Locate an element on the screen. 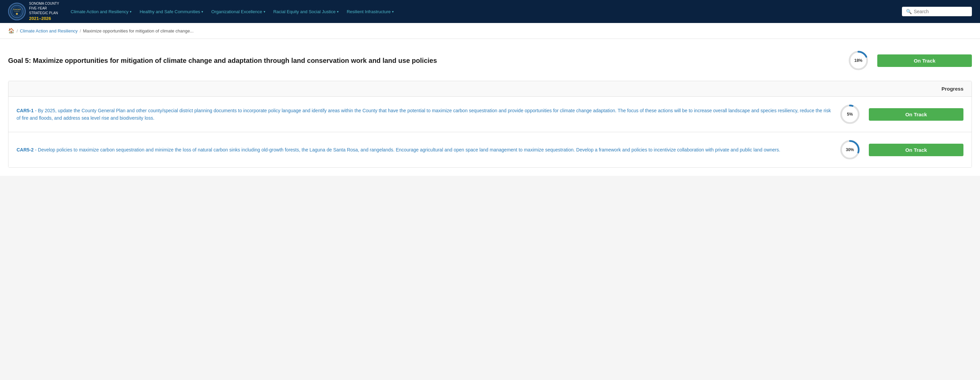  row-text-car5-2: CAR5-2 - Develop policies to maximize ca… is located at coordinates (424, 150).